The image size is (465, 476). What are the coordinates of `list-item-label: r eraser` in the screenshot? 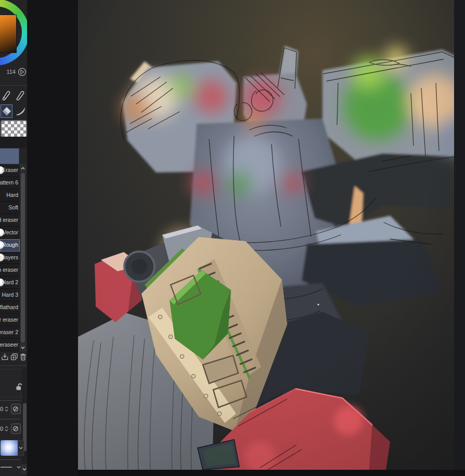 It's located at (9, 320).